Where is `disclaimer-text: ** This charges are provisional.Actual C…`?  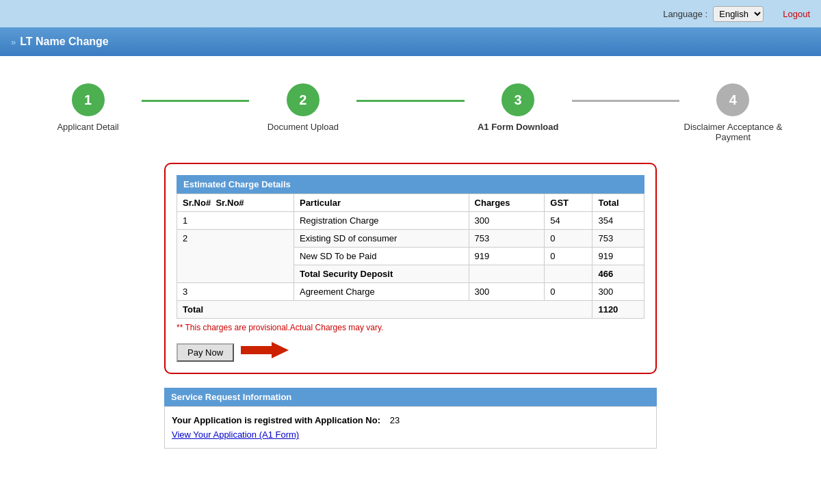
disclaimer-text: ** This charges are provisional.Actual C… is located at coordinates (410, 328).